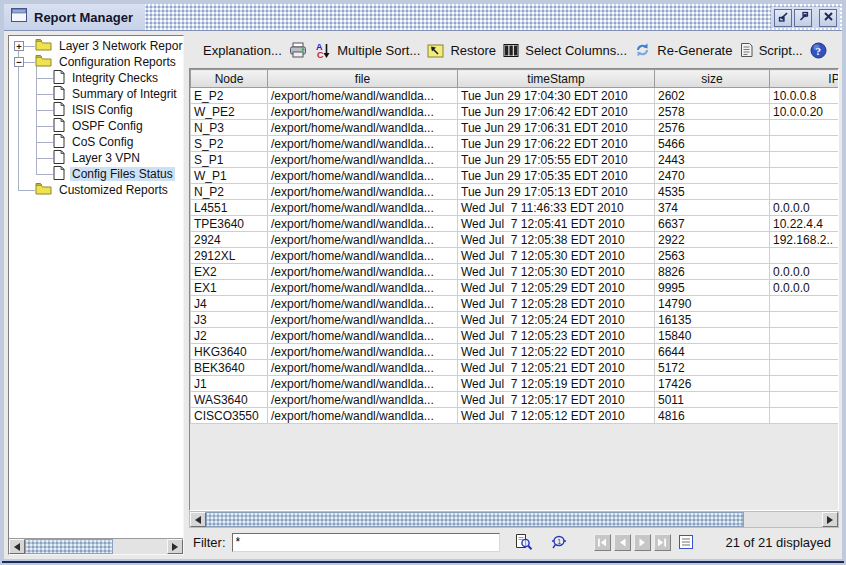  Describe the element at coordinates (830, 520) in the screenshot. I see `table-scroll-right-button` at that location.